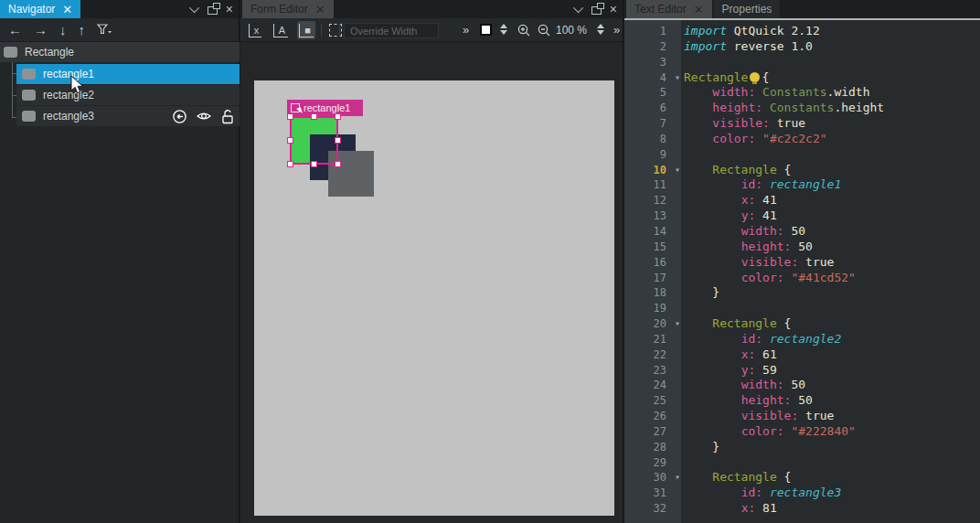 The height and width of the screenshot is (523, 980). I want to click on line-number: 20▾, so click(653, 324).